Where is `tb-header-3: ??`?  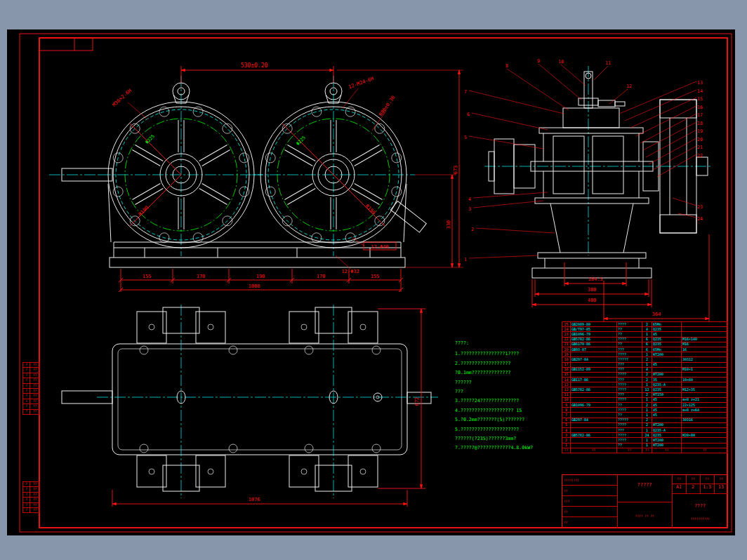
tb-header-3: ?? is located at coordinates (707, 479).